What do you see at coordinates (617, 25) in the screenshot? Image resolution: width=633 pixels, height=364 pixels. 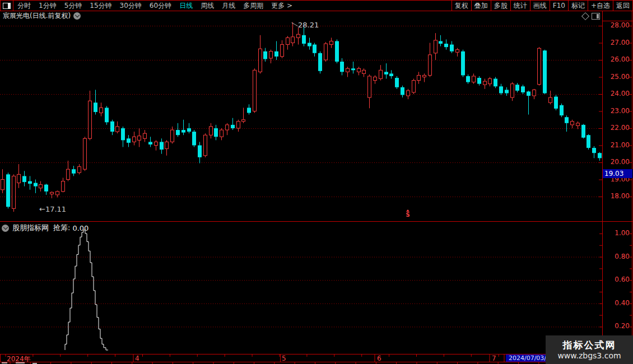 I see `price-axis-label: 28.00` at bounding box center [617, 25].